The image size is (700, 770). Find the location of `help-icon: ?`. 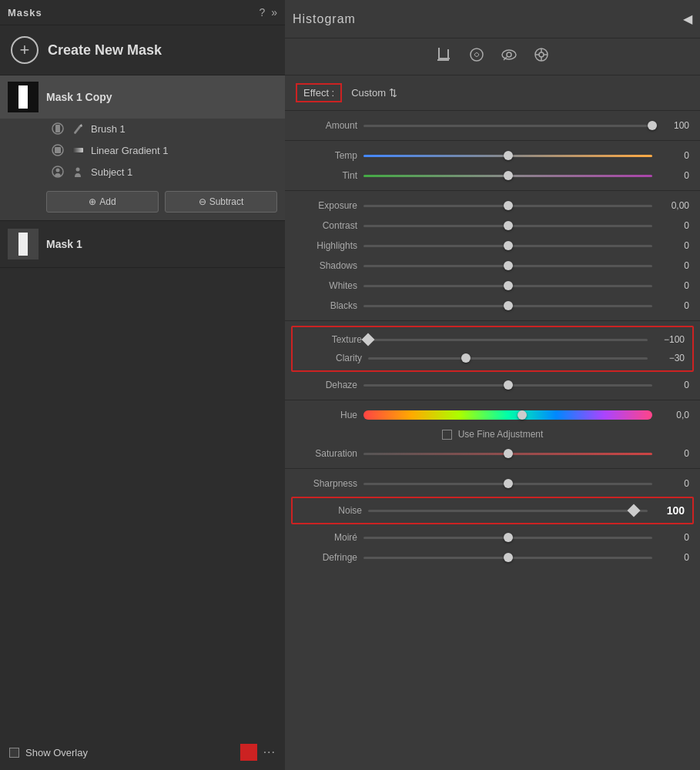

help-icon: ? is located at coordinates (262, 12).